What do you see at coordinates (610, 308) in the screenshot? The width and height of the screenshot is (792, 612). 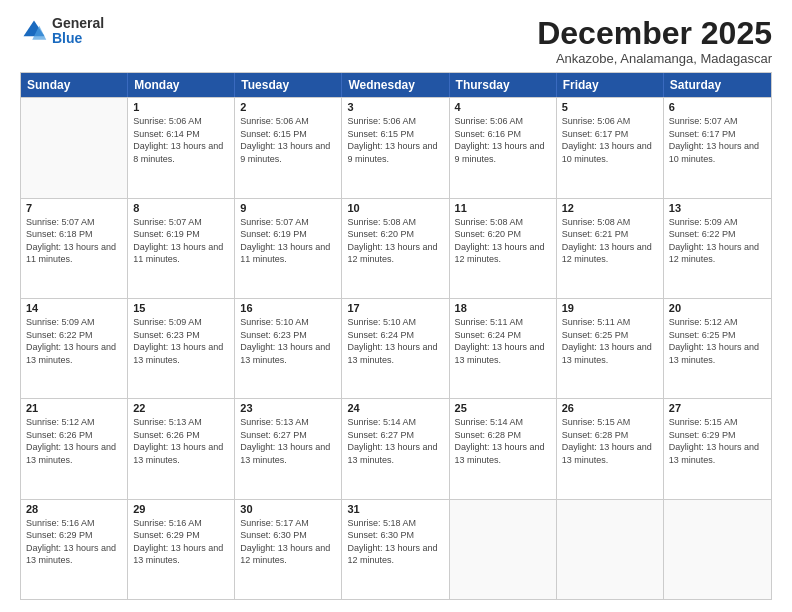 I see `day-number: 19` at bounding box center [610, 308].